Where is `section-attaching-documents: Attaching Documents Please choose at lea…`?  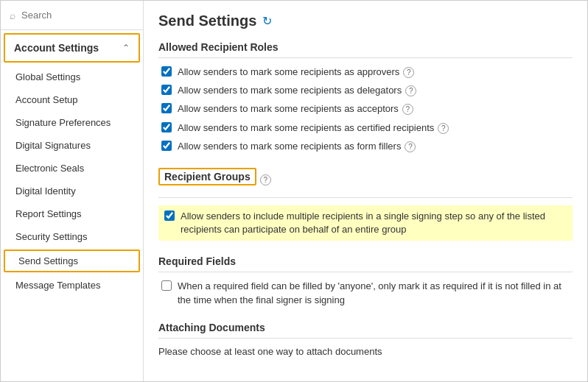
section-attaching-documents: Attaching Documents Please choose at lea… is located at coordinates (365, 339).